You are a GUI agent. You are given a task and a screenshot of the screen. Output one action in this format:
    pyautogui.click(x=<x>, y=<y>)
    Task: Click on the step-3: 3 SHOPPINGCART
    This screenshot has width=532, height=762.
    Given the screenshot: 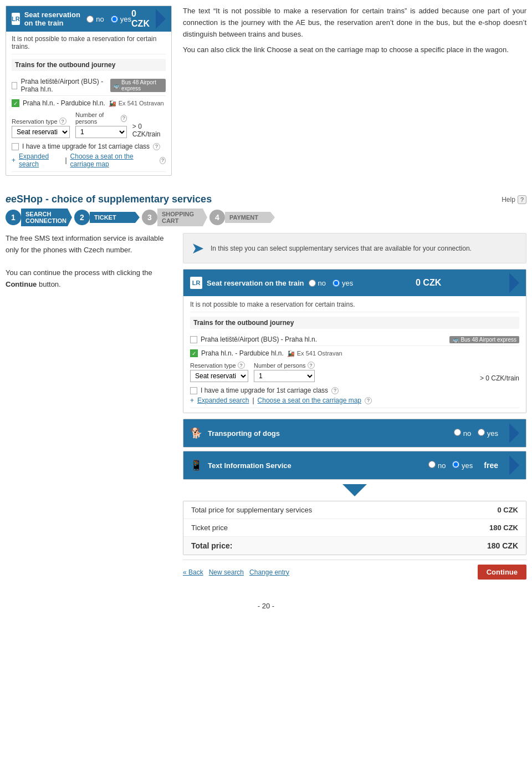 What is the action you would take?
    pyautogui.click(x=175, y=217)
    